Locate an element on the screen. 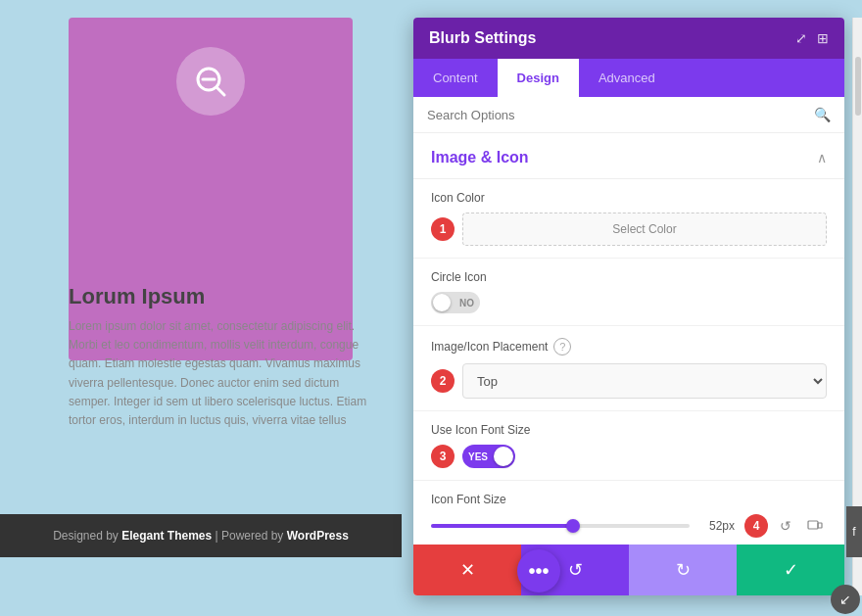  circle-icon-toggle: NO is located at coordinates (455, 303).